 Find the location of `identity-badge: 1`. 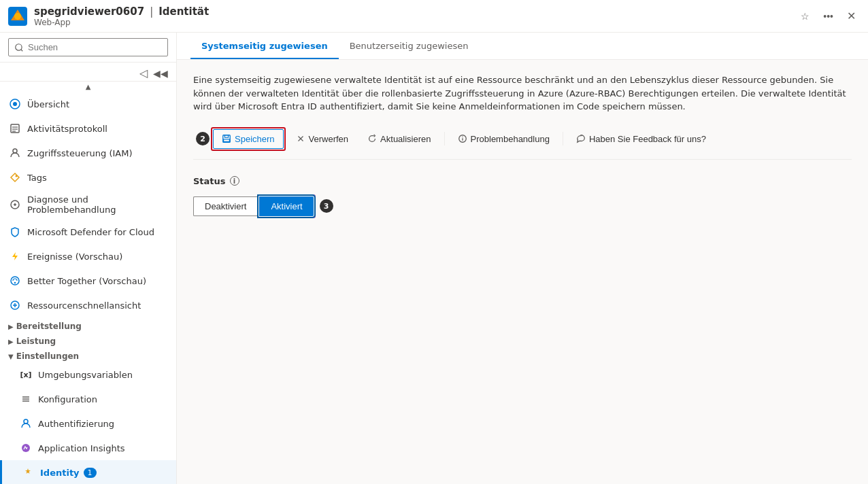

identity-badge: 1 is located at coordinates (90, 473).